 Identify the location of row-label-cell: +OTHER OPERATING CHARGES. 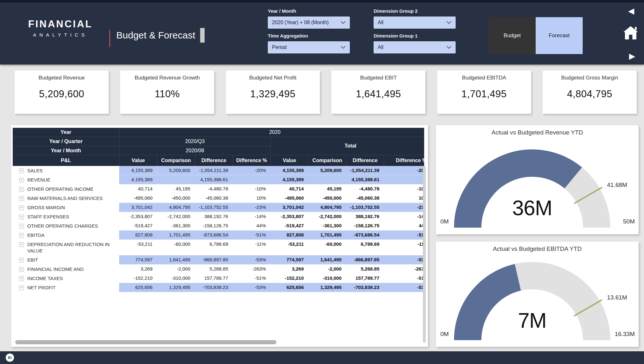
(66, 226).